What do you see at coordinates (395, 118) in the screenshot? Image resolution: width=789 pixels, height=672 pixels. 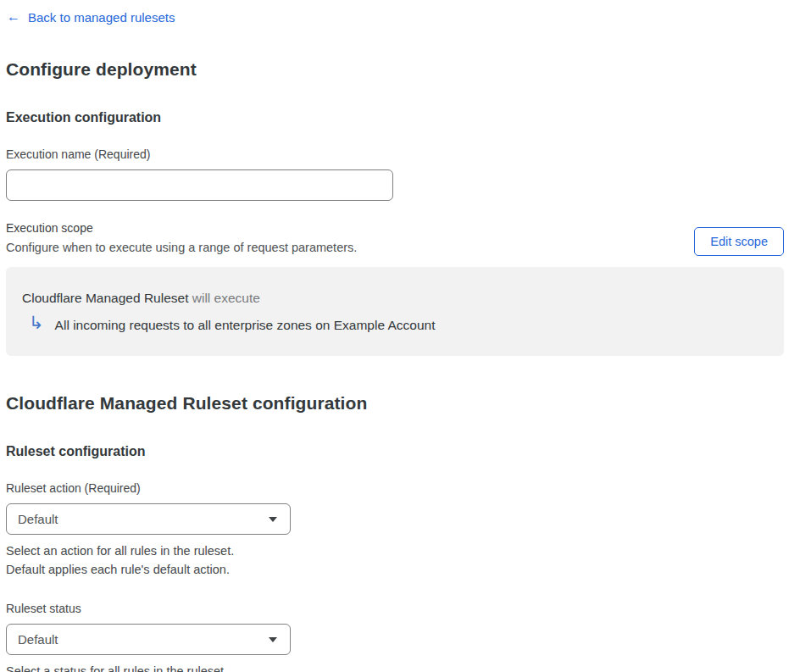 I see `execution-configuration-heading: Execution configuration` at bounding box center [395, 118].